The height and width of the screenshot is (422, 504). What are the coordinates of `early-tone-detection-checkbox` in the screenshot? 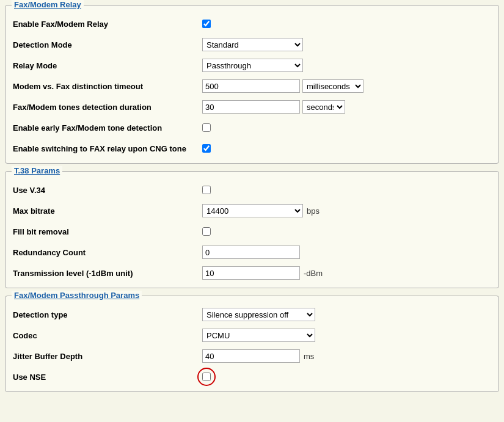 It's located at (206, 128).